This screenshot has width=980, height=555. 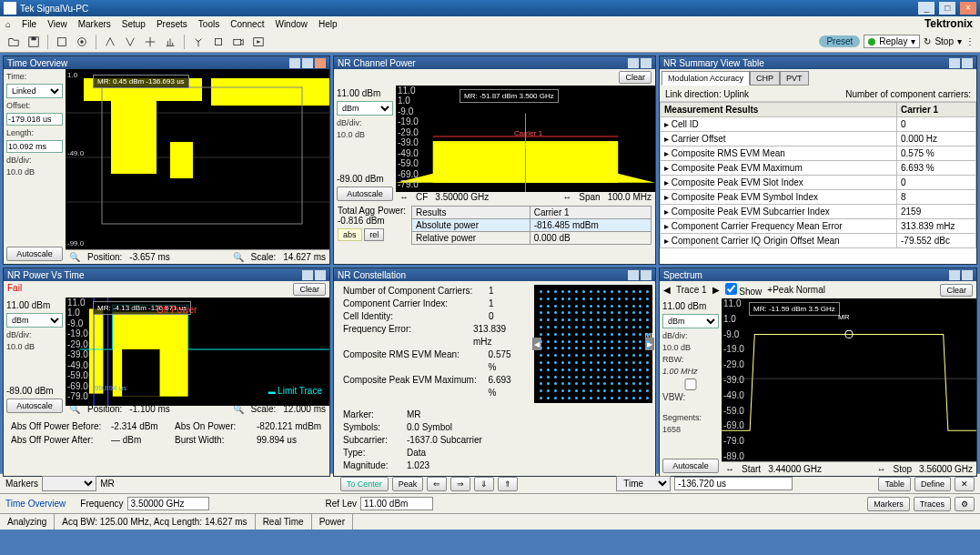 What do you see at coordinates (198, 42) in the screenshot?
I see `antenna-icon` at bounding box center [198, 42].